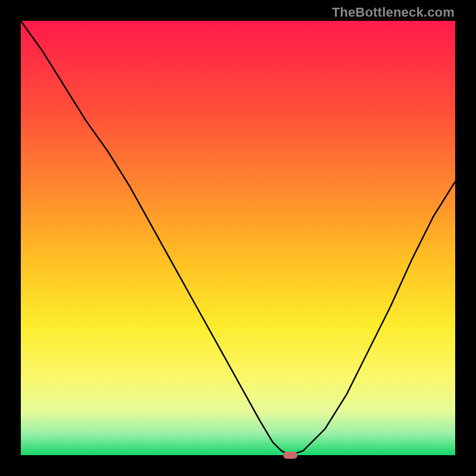 This screenshot has width=476, height=476. Describe the element at coordinates (393, 12) in the screenshot. I see `watermark-text: TheBottleneck.com` at that location.